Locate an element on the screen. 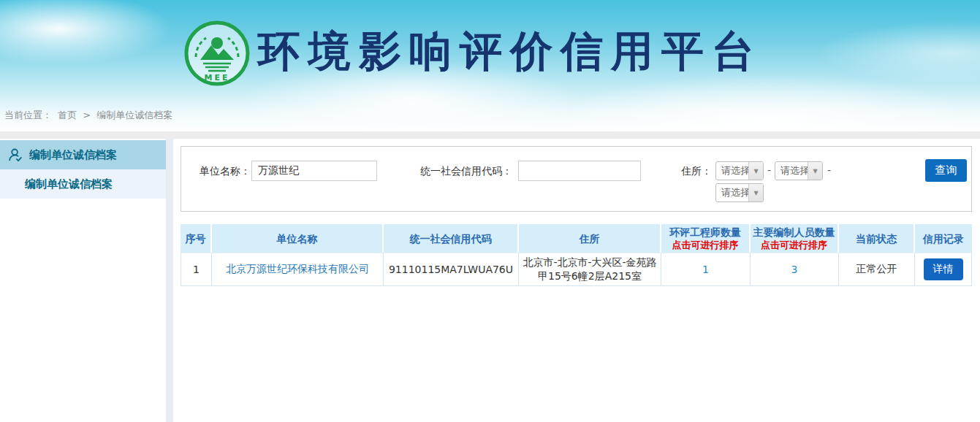  breadcrumb-prefix: 当前位置： is located at coordinates (28, 115).